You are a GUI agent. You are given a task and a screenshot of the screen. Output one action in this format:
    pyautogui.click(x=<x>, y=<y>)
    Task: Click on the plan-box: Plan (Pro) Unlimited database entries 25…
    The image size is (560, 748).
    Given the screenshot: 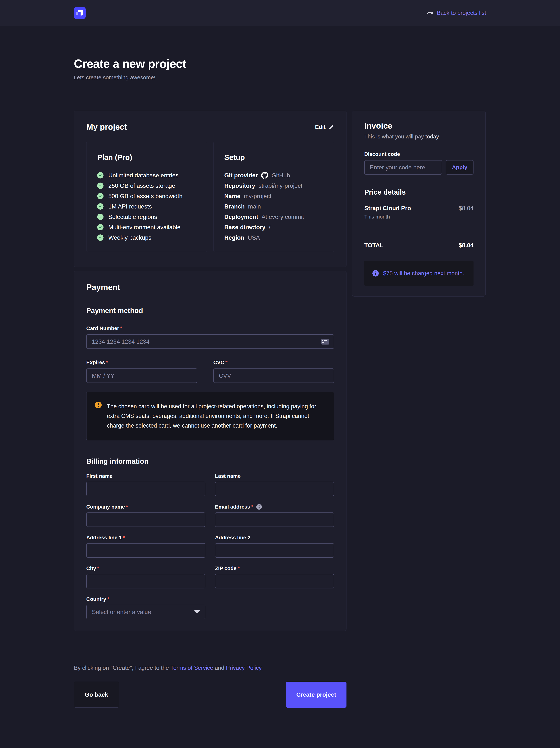 What is the action you would take?
    pyautogui.click(x=147, y=197)
    